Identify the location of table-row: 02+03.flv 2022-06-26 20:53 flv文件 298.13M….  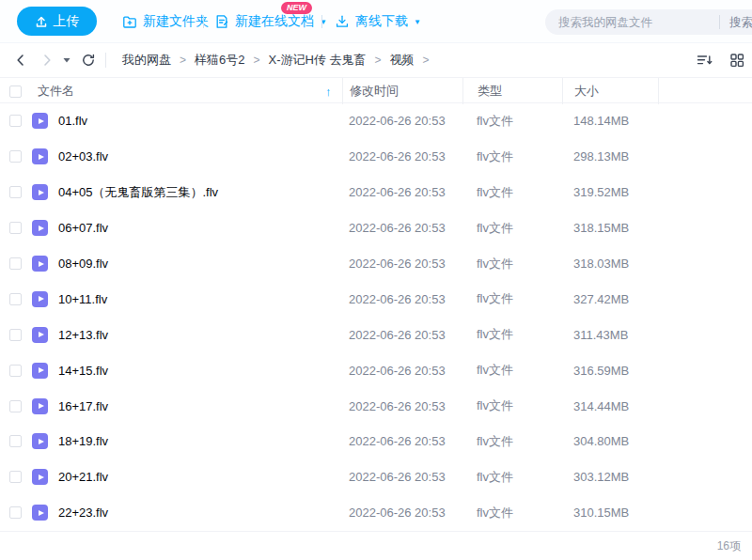
(376, 157).